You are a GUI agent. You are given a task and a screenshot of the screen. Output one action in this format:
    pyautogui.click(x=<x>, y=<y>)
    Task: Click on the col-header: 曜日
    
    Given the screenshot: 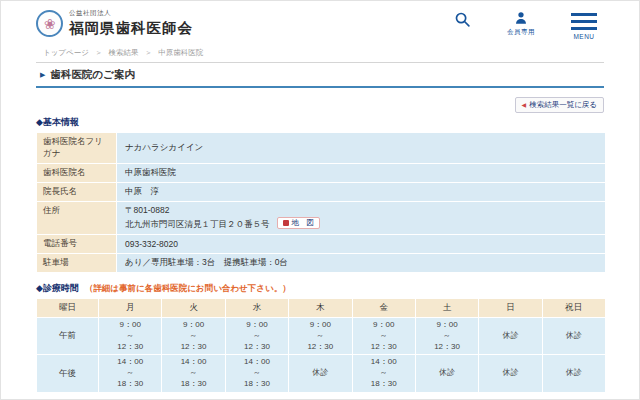 What is the action you would take?
    pyautogui.click(x=68, y=308)
    